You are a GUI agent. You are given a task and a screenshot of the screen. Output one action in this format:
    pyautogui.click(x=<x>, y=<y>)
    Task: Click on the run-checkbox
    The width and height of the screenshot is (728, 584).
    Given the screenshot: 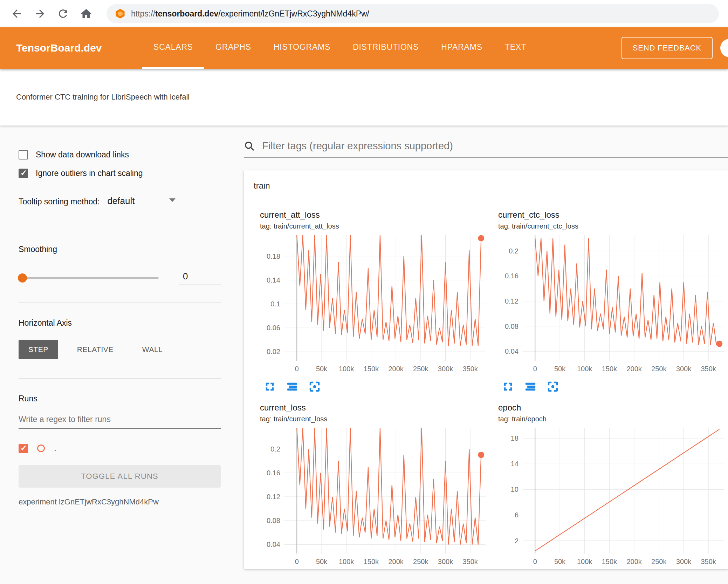 What is the action you would take?
    pyautogui.click(x=23, y=449)
    